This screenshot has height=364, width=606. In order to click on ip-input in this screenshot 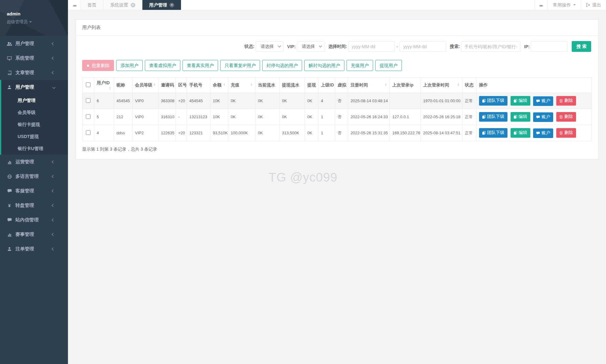, I will do `click(549, 47)`.